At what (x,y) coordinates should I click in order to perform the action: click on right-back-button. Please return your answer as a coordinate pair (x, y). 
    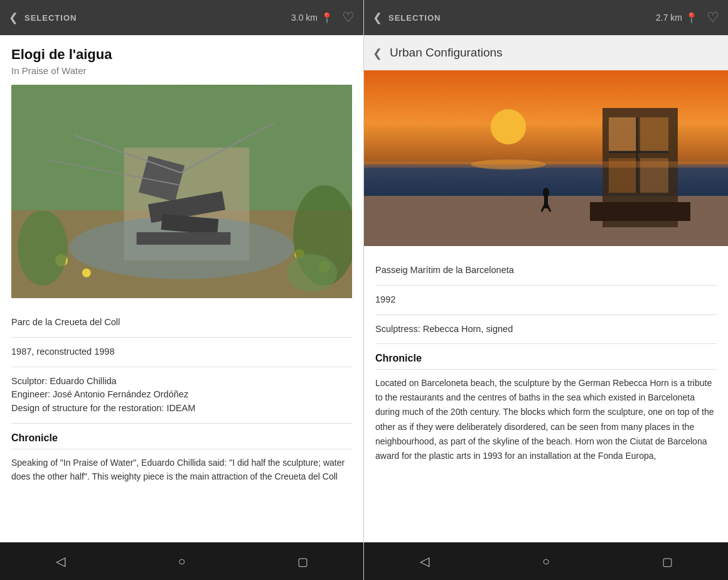
    Looking at the image, I should click on (378, 18).